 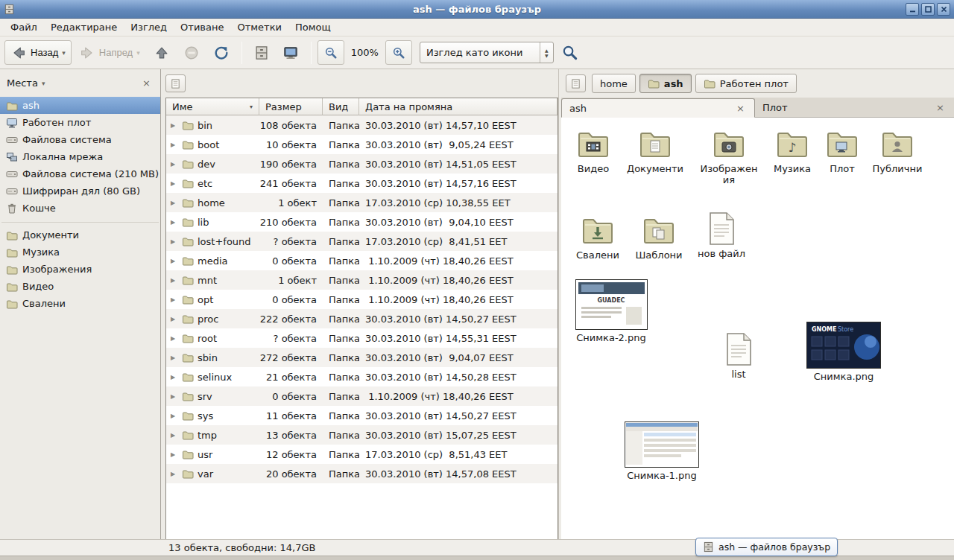 I want to click on sidebar-item: Работен плот, so click(x=80, y=122).